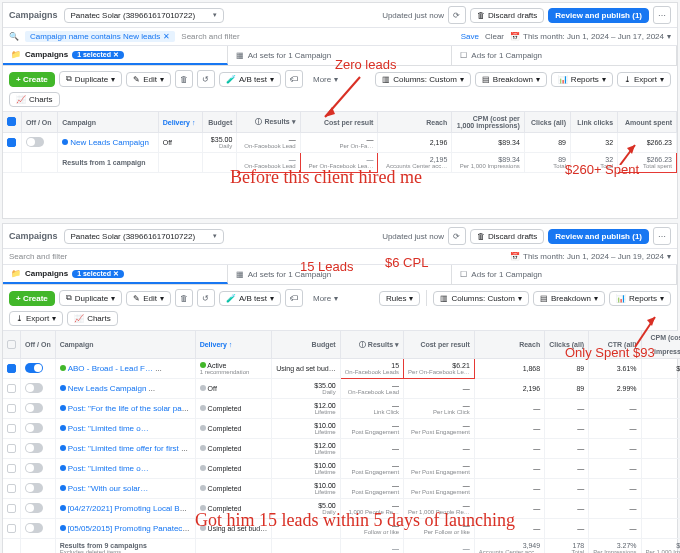 Image resolution: width=680 pixels, height=553 pixels. Describe the element at coordinates (148, 80) in the screenshot. I see `edit-button: ✎ Edit ▾` at that location.